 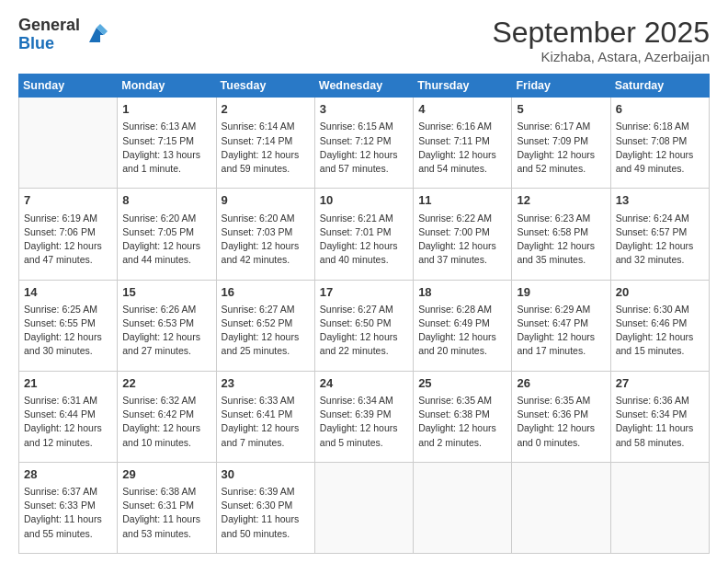 I want to click on day-info: Sunrise: 6:32 AM Sunset: 6:42 PM Dayligh…, so click(x=166, y=421).